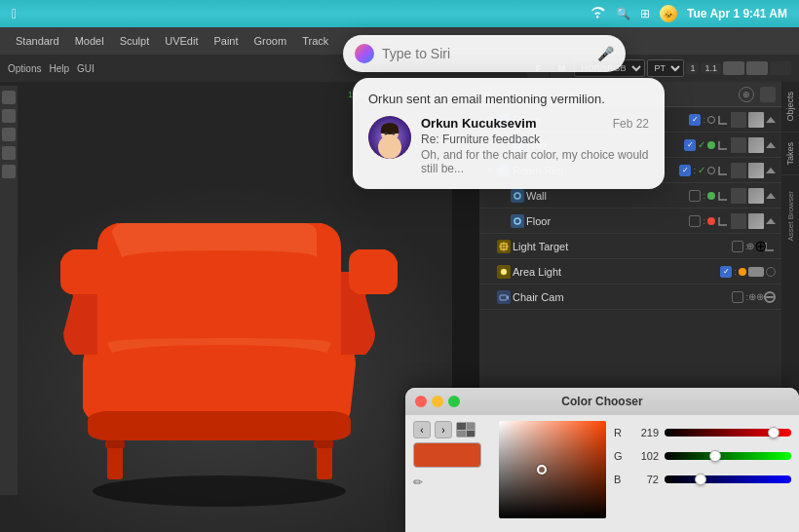 The image size is (799, 532). I want to click on roomrim-color-dot, so click(711, 171).